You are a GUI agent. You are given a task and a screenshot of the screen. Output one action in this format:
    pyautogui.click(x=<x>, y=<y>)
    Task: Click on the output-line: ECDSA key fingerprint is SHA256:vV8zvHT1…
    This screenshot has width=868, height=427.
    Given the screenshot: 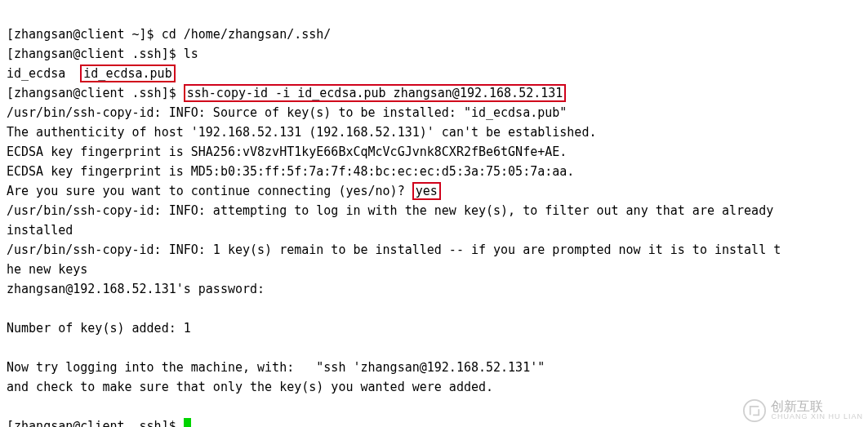 What is the action you would take?
    pyautogui.click(x=287, y=152)
    